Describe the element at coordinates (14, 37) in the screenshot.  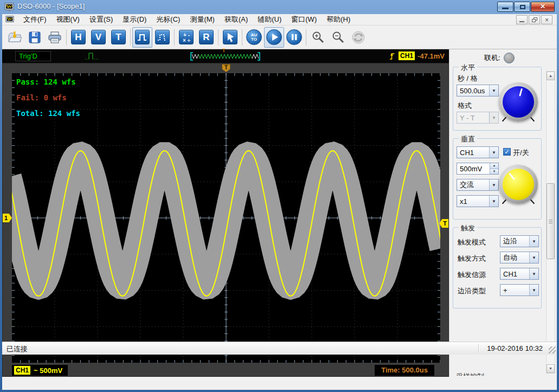
I see `open-file-button` at that location.